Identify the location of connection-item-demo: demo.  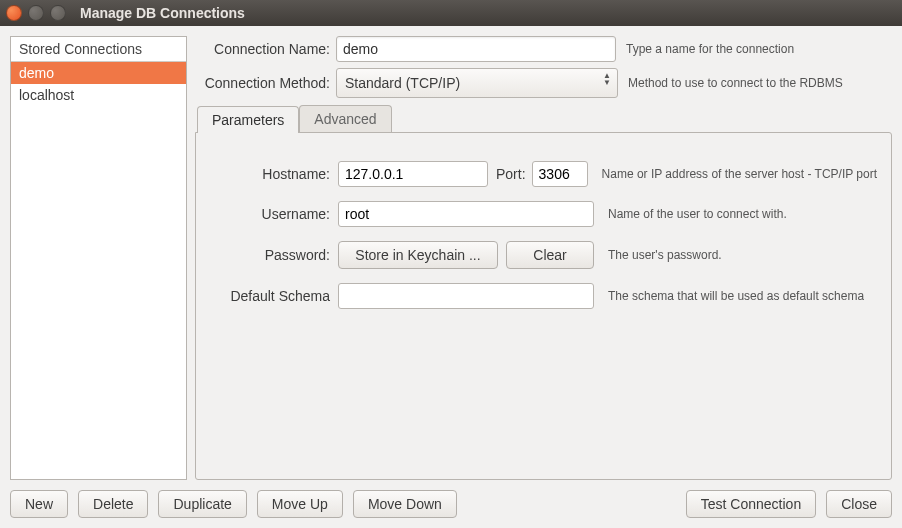
(98, 73).